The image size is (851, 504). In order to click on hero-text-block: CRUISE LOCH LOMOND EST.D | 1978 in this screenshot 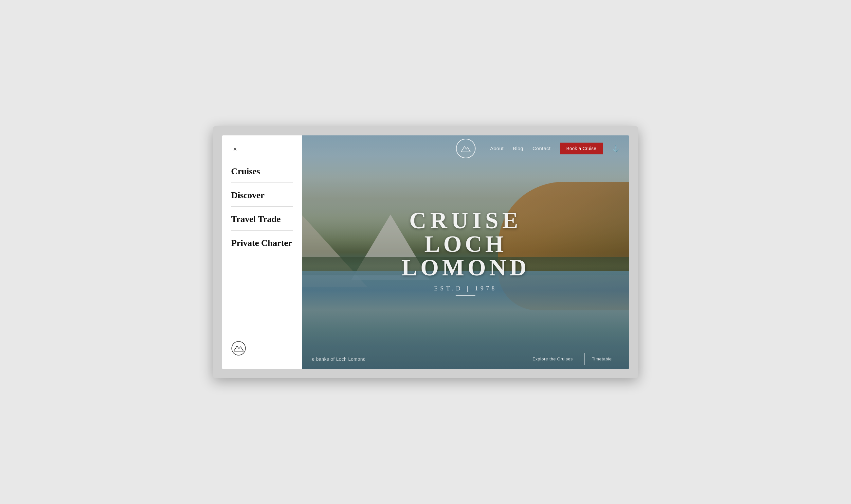, I will do `click(466, 252)`.